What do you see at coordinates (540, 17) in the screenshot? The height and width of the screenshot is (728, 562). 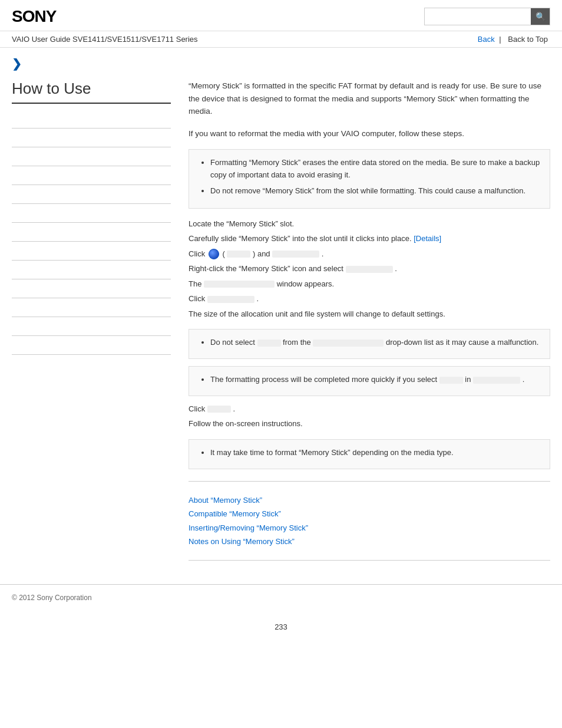 I see `search-button: 🔍` at bounding box center [540, 17].